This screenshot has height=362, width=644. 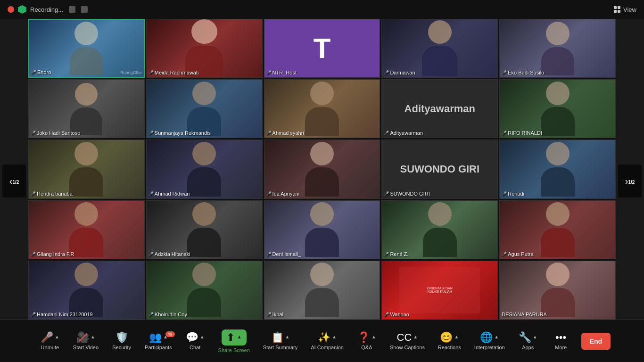 I want to click on apps-caret: ▲, so click(x=535, y=337).